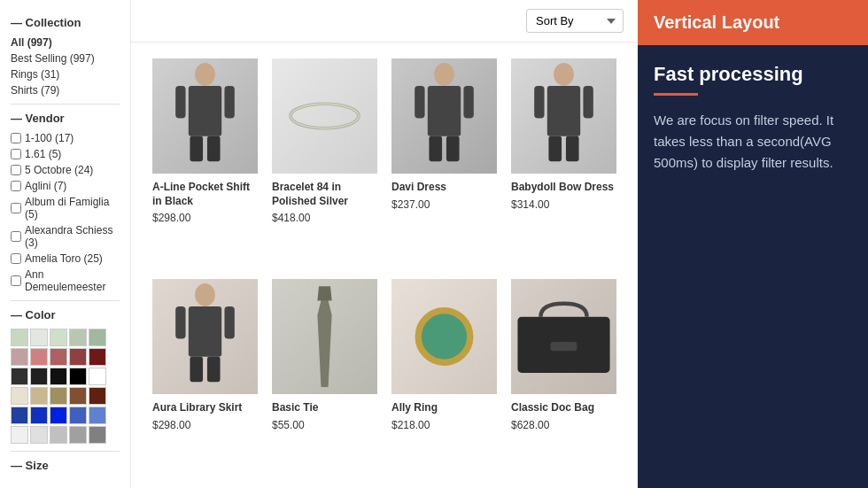 The height and width of the screenshot is (488, 868). What do you see at coordinates (575, 21) in the screenshot?
I see `sort-select: Sort ByPrice: Low to HighPrice: High to …` at bounding box center [575, 21].